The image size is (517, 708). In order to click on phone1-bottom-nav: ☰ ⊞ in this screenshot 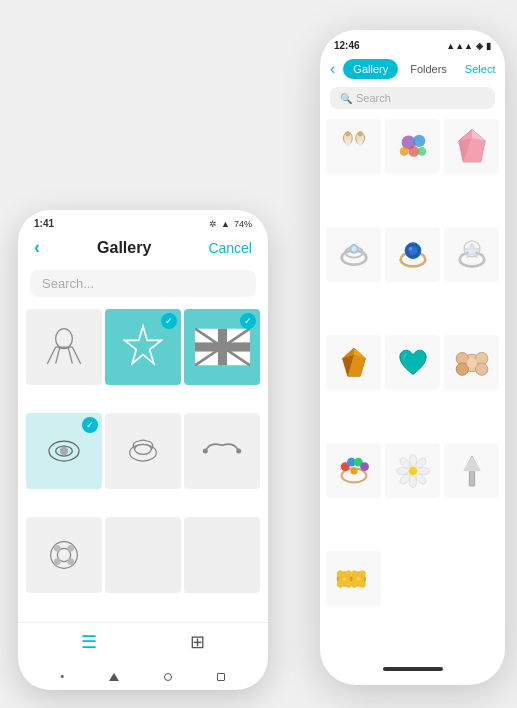, I will do `click(143, 644)`.